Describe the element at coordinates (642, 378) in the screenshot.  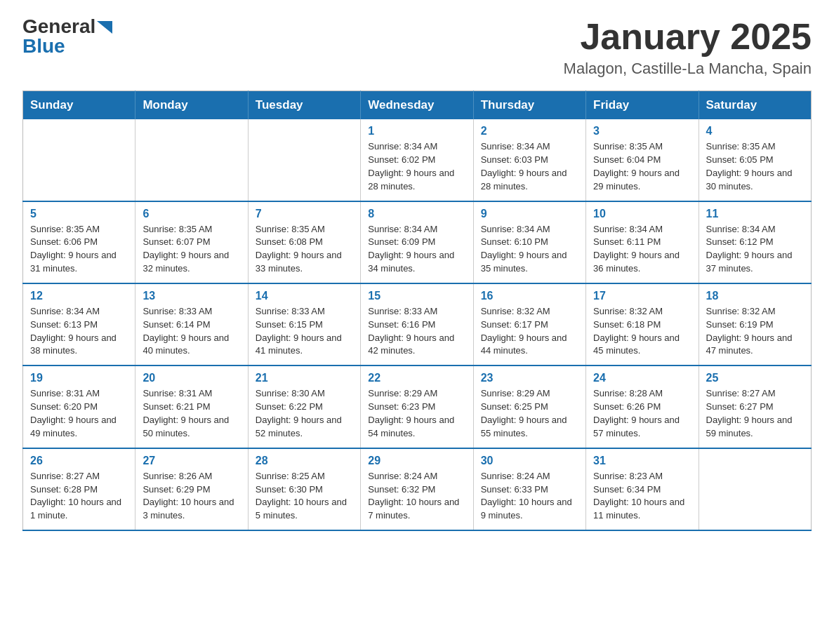
I see `day-number: 24` at that location.